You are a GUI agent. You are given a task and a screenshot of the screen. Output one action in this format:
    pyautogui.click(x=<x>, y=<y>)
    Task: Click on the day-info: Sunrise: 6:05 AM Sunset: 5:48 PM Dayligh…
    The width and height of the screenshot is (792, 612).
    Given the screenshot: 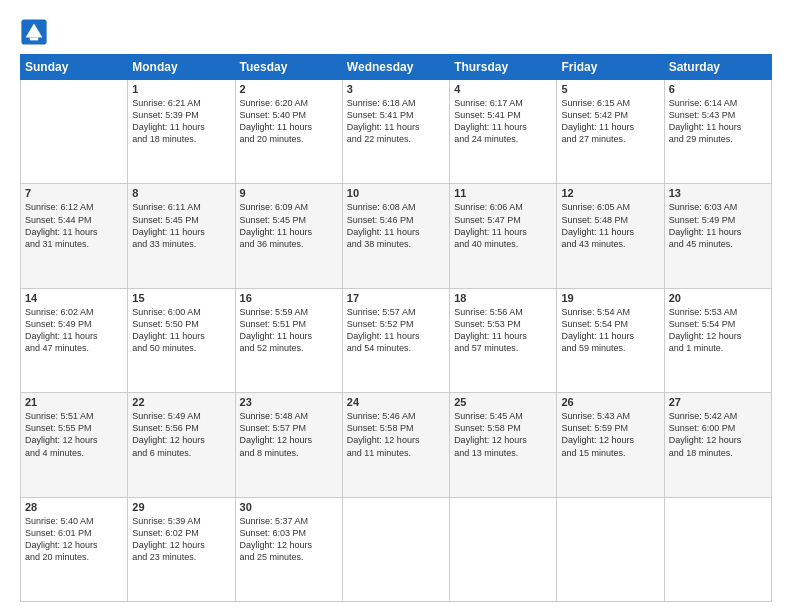 What is the action you would take?
    pyautogui.click(x=610, y=226)
    